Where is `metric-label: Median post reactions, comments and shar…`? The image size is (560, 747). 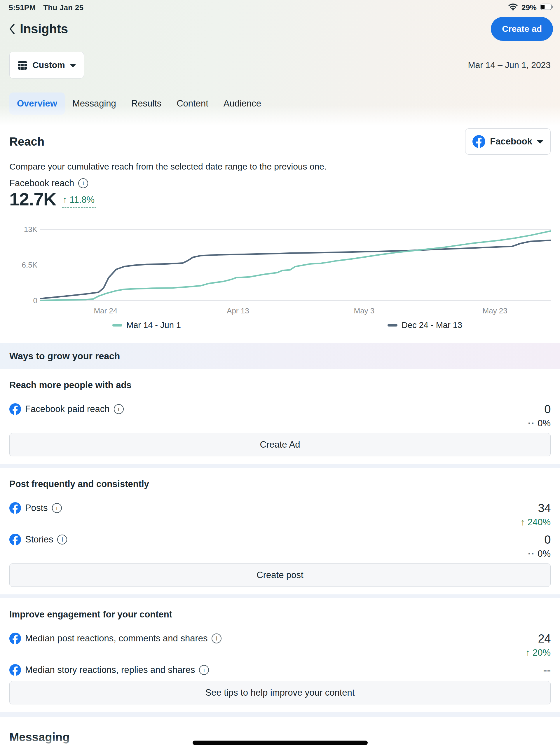 metric-label: Median post reactions, comments and shar… is located at coordinates (116, 638).